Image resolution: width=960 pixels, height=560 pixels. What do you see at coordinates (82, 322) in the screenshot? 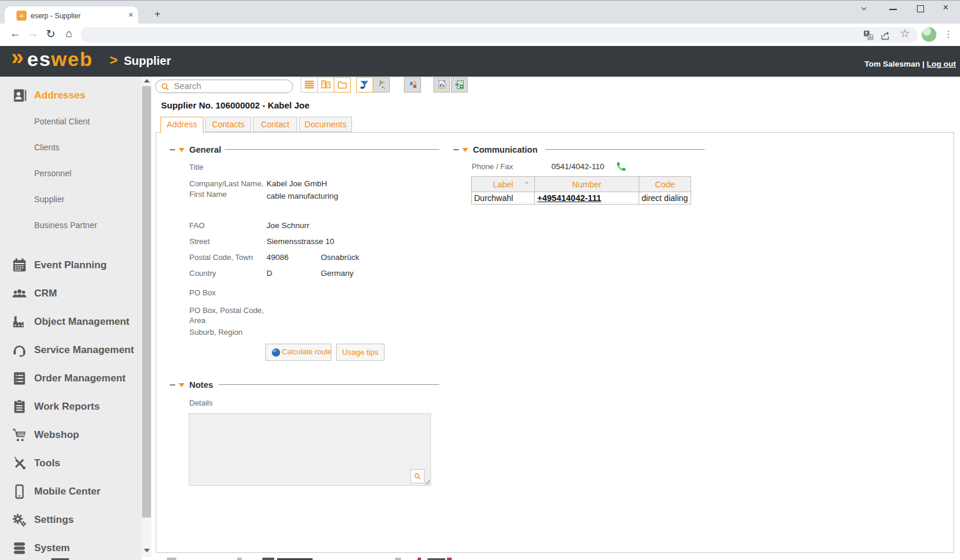
I see `sidebar-item-object-management: Object Management` at bounding box center [82, 322].